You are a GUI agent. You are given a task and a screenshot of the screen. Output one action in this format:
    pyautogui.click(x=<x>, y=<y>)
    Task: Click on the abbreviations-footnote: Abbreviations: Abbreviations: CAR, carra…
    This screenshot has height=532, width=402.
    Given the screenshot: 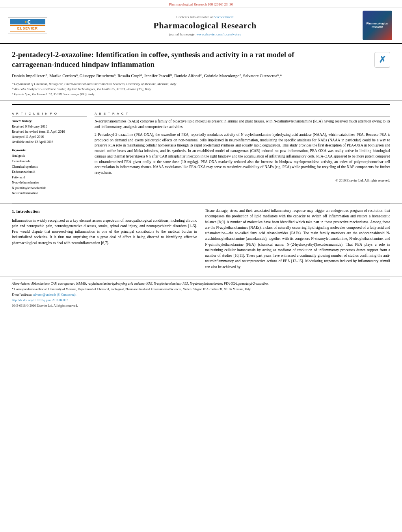 What is the action you would take?
    pyautogui.click(x=201, y=284)
    